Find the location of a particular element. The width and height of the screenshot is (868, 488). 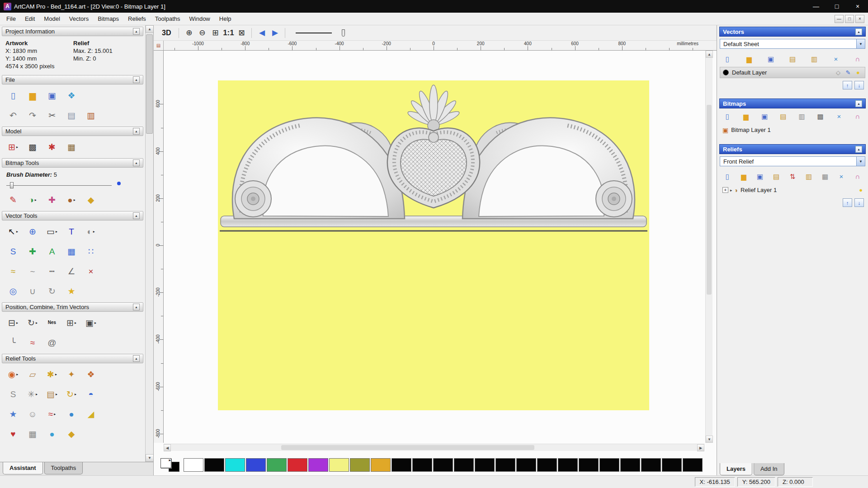

redo-icon: ↷ is located at coordinates (33, 115).